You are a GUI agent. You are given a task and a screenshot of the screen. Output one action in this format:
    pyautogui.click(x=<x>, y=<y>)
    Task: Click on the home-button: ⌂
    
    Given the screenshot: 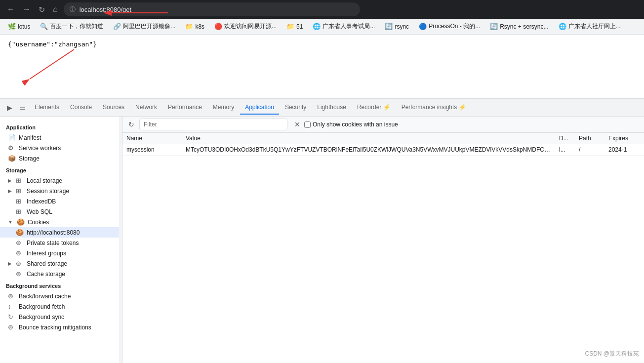 What is the action you would take?
    pyautogui.click(x=55, y=9)
    